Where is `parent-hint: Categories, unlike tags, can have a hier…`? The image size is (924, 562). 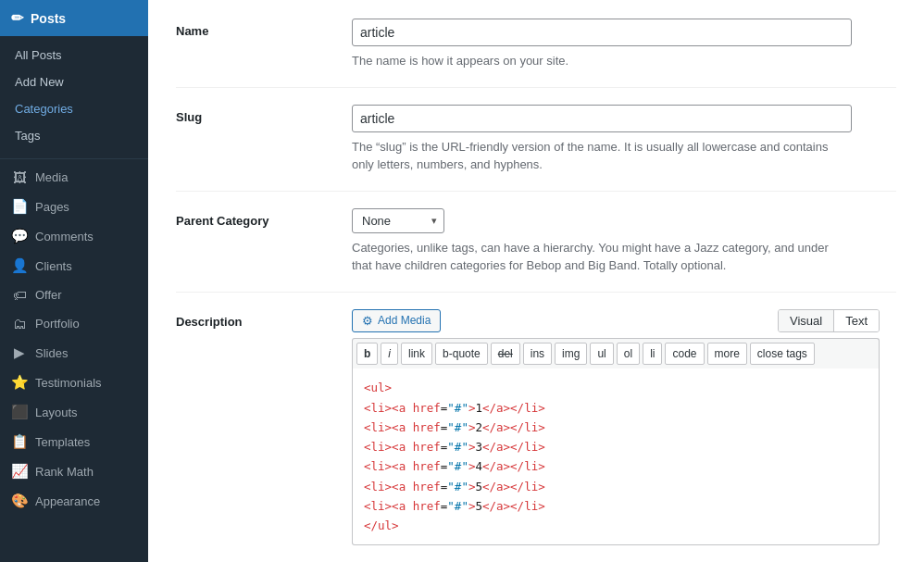 parent-hint: Categories, unlike tags, can have a hier… is located at coordinates (602, 257).